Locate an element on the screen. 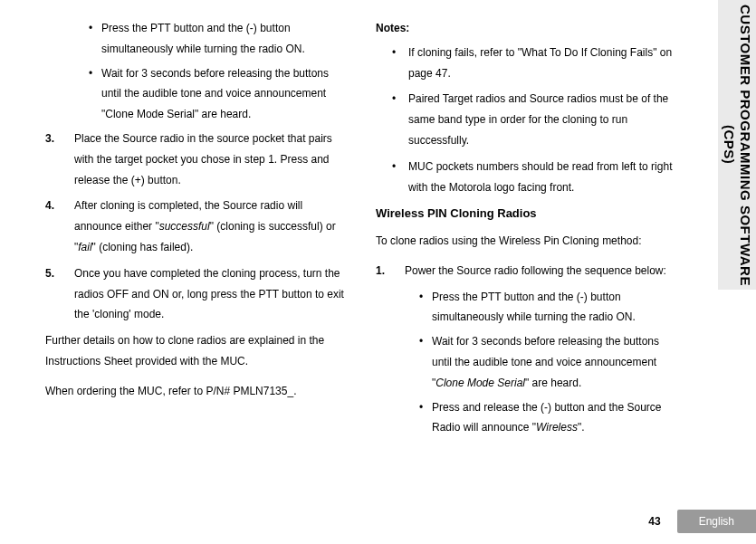  note-item: • MUC pockets numbers should be read fro… is located at coordinates (527, 177).